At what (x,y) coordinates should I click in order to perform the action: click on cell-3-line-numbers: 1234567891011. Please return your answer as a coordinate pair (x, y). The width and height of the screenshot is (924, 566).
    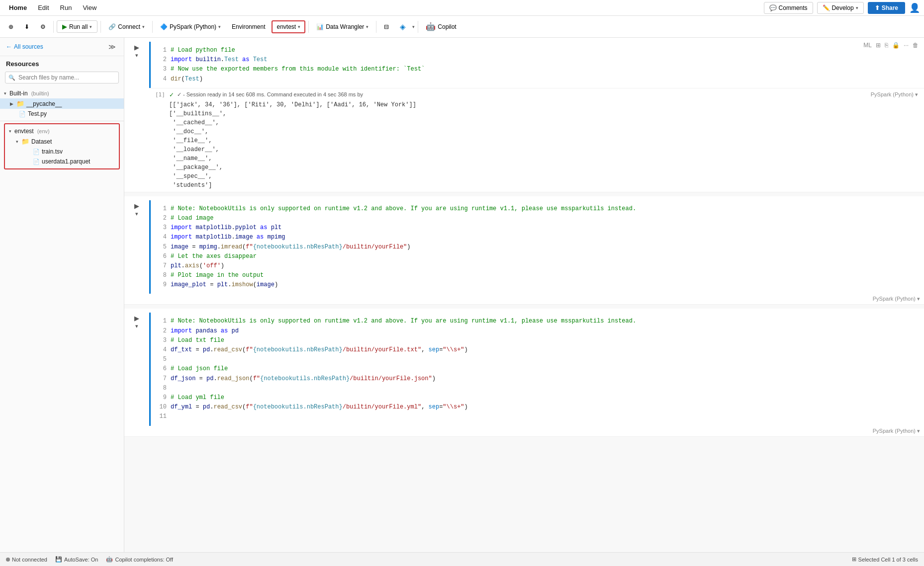
    Looking at the image, I should click on (164, 369).